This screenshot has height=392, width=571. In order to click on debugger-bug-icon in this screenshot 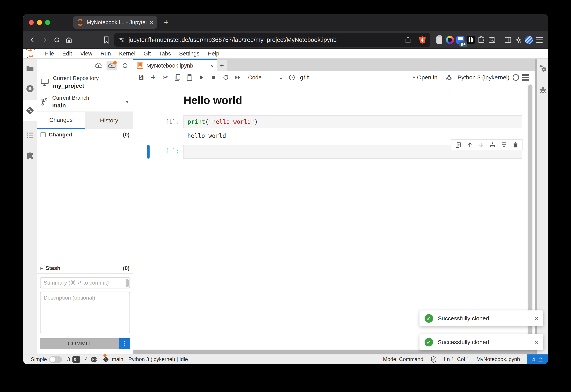, I will do `click(449, 78)`.